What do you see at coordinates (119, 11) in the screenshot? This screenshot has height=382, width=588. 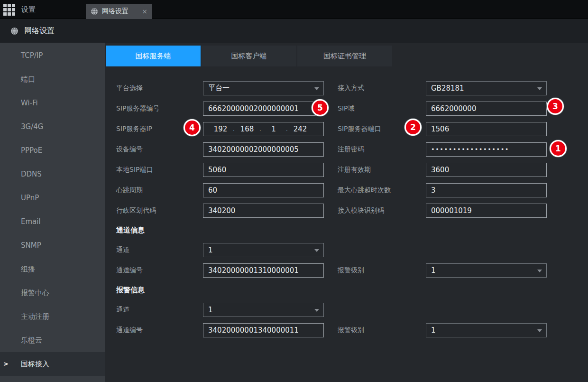 I see `doc-tab-network-settings: 网络设置 ×` at bounding box center [119, 11].